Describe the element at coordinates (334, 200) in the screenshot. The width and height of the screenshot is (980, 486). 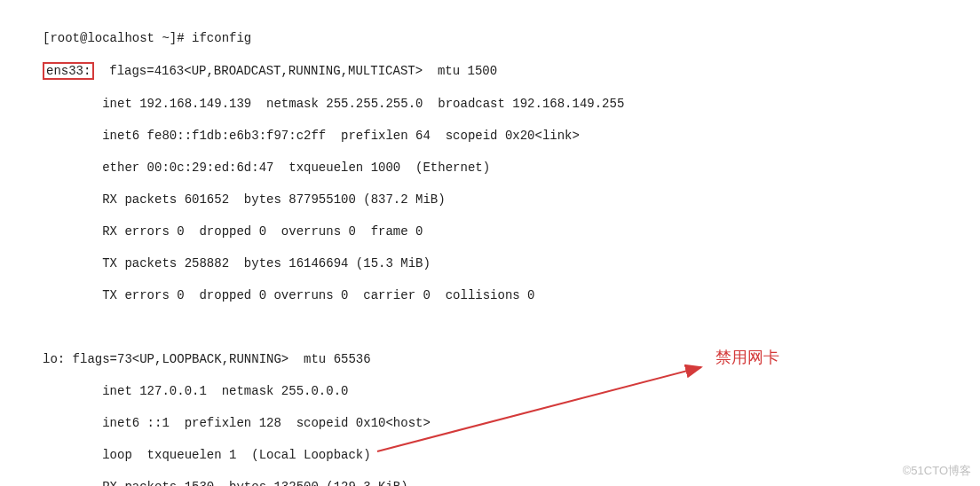
I see `output-line: RX packets 601652 bytes 877955100 (837.2…` at that location.